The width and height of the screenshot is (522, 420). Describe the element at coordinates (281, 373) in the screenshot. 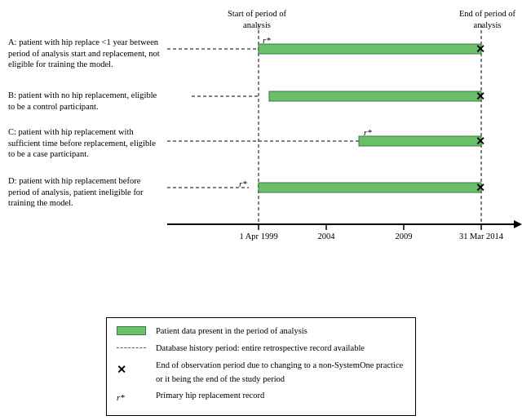

I see `legend-x-text: End of observation period due to changin…` at that location.